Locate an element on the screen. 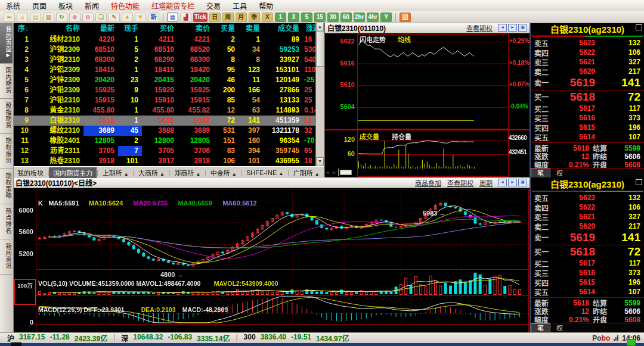 The height and width of the screenshot is (346, 644). market-tab-7: SHFE-INE ▲ is located at coordinates (265, 173).